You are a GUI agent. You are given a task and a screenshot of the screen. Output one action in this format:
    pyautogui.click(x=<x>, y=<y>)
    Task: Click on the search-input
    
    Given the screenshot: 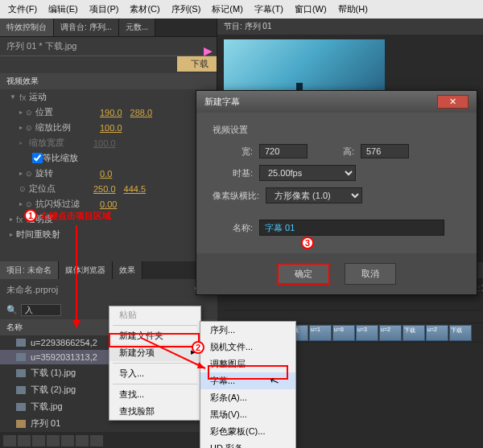 What is the action you would take?
    pyautogui.click(x=41, y=310)
    